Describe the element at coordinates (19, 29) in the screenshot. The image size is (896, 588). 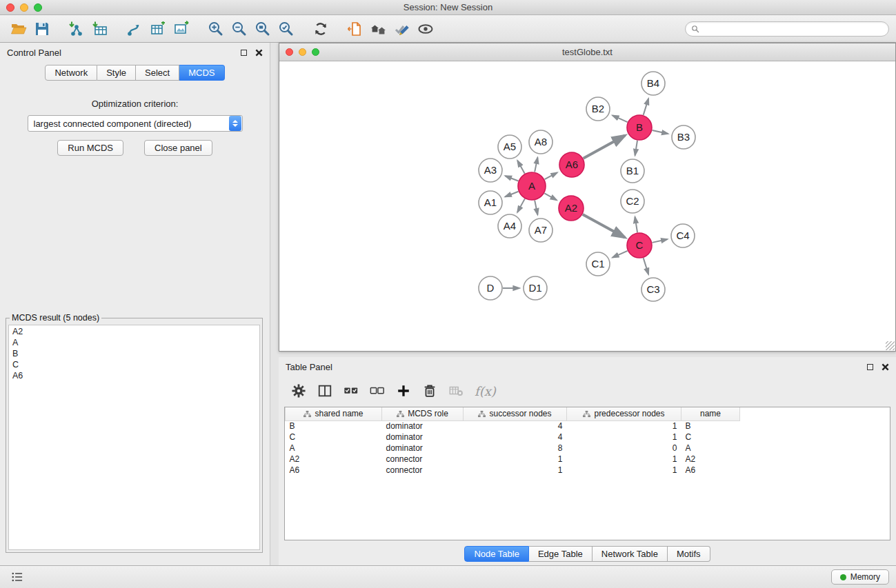
I see `open-file-button` at that location.